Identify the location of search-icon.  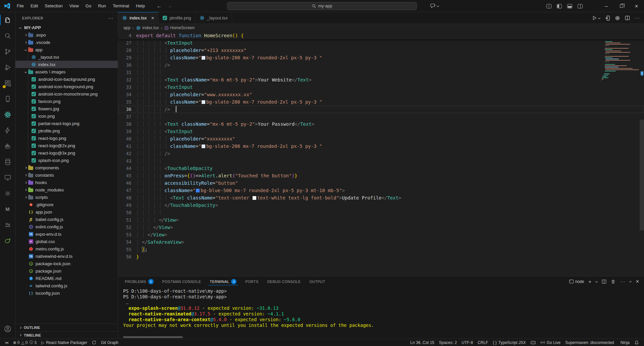
(8, 36).